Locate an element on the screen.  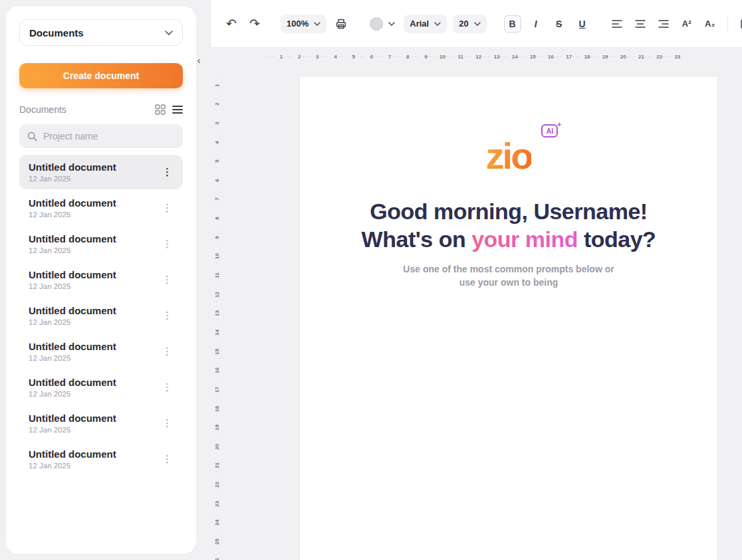
ruler-number: 7 is located at coordinates (217, 194).